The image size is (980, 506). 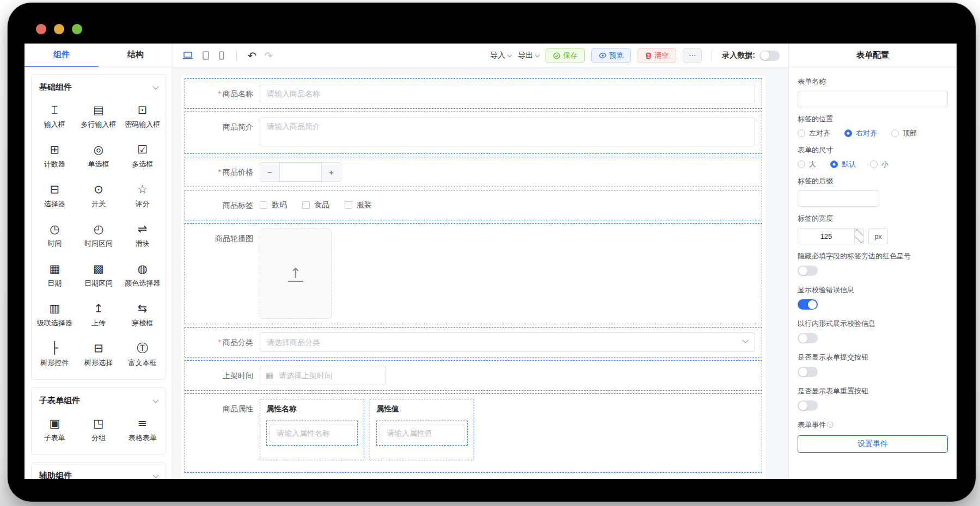 I want to click on component-label: 评分, so click(x=143, y=204).